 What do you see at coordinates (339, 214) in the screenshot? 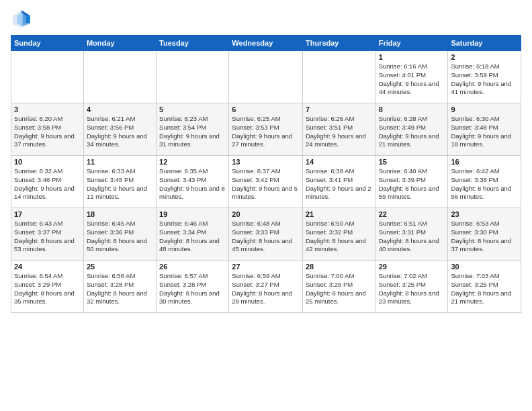
I see `day-number: 21` at bounding box center [339, 214].